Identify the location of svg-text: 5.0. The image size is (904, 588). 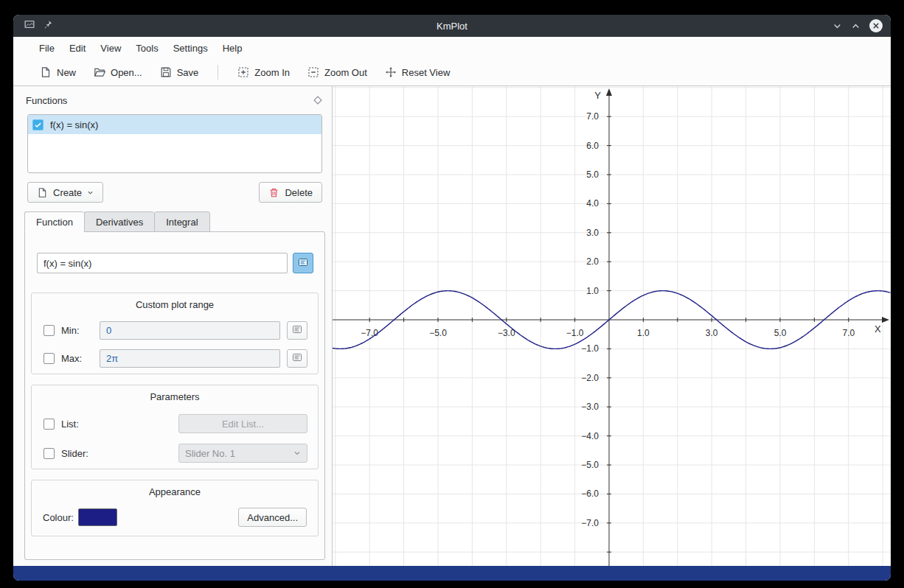
(593, 175).